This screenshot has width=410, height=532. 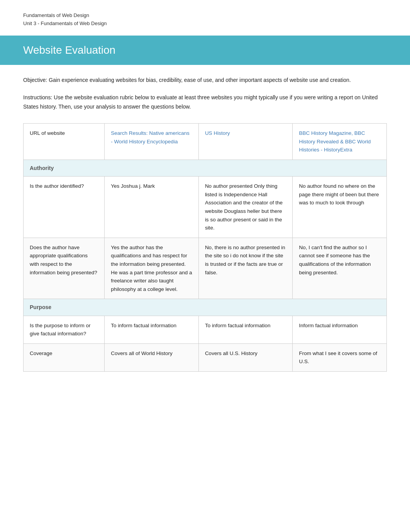 What do you see at coordinates (205, 308) in the screenshot?
I see `purpose-label: Purpose` at bounding box center [205, 308].